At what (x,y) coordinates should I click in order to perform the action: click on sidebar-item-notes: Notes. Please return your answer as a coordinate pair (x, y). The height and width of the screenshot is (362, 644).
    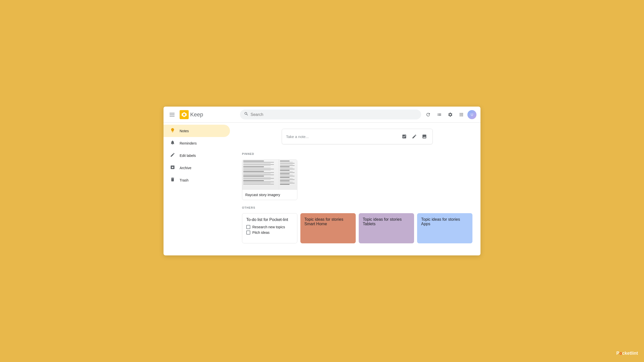
    Looking at the image, I should click on (197, 131).